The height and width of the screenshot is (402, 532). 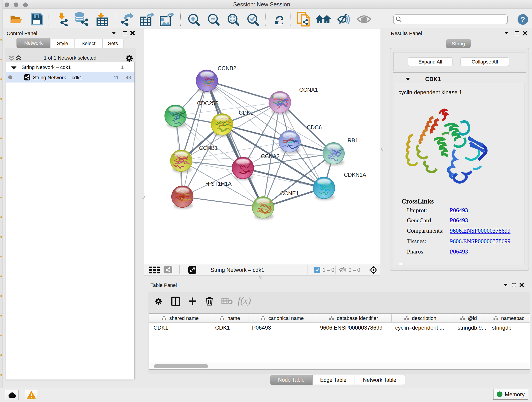 I want to click on svg-text: CDC6, so click(x=314, y=127).